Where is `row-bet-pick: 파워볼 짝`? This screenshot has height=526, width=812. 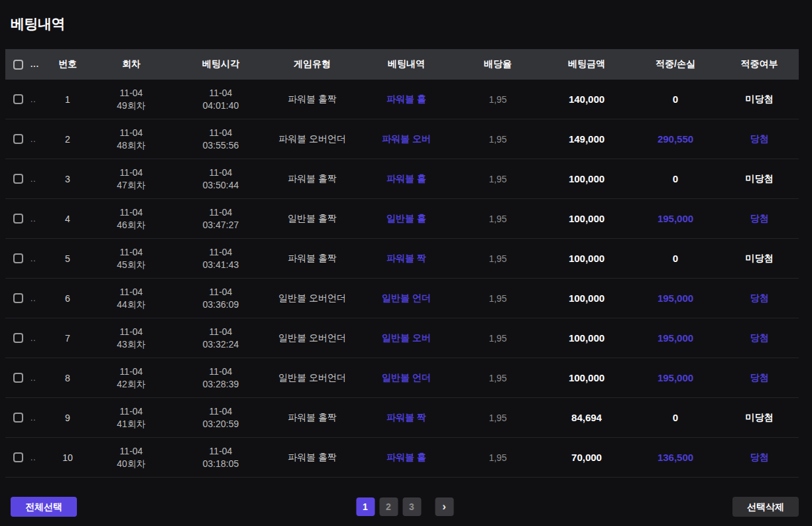 row-bet-pick: 파워볼 짝 is located at coordinates (406, 418).